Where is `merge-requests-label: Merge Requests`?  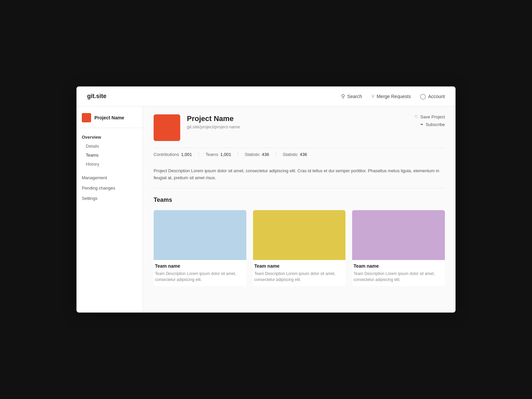 merge-requests-label: Merge Requests is located at coordinates (394, 96).